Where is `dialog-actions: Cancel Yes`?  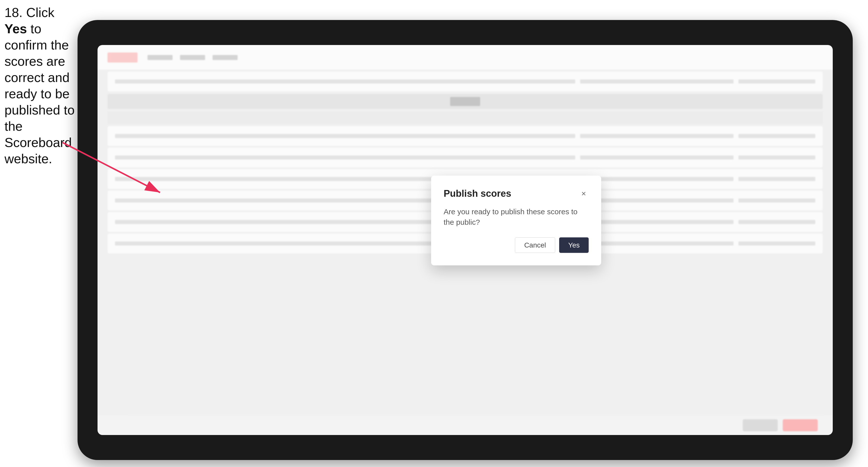
dialog-actions: Cancel Yes is located at coordinates (516, 245).